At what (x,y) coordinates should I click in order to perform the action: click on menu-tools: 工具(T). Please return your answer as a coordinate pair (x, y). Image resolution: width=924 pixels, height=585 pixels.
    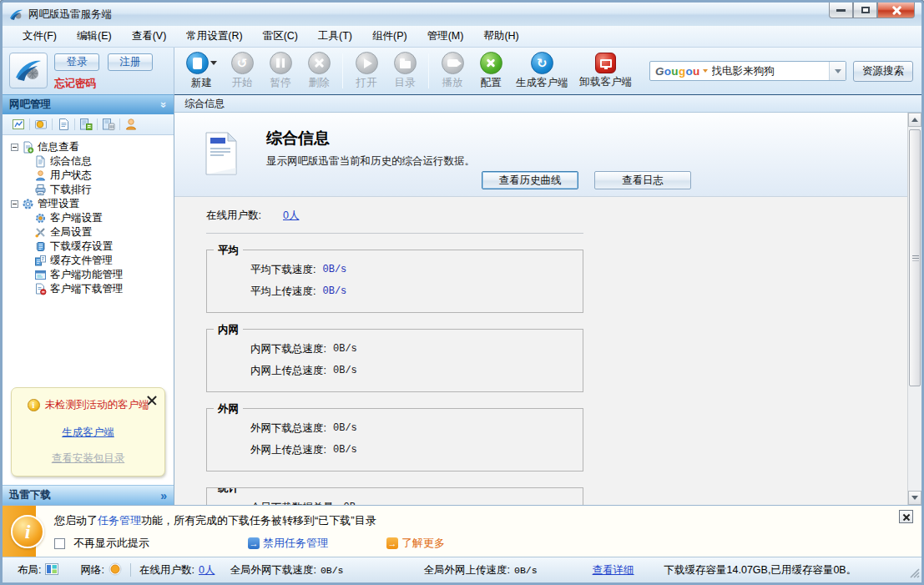
    Looking at the image, I should click on (336, 37).